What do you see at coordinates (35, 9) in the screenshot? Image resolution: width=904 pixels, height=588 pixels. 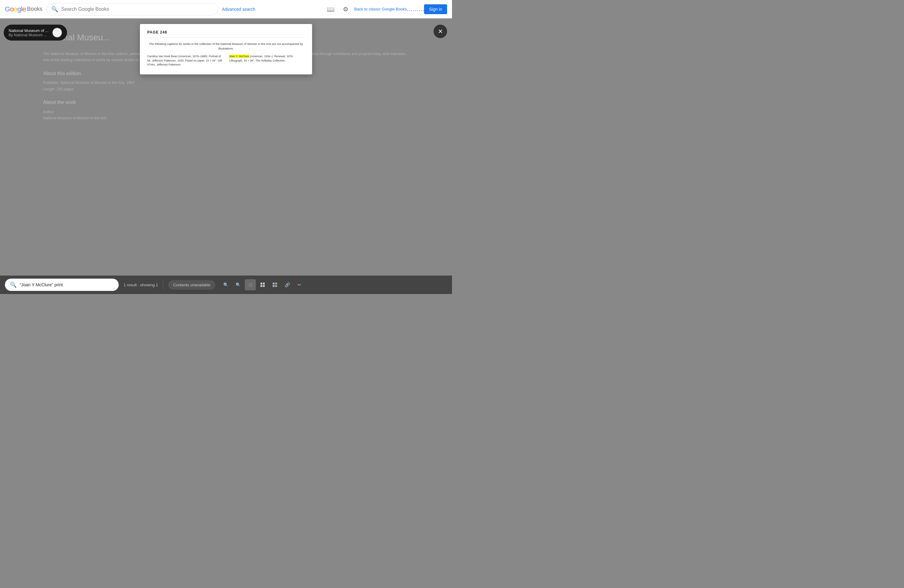 I see `books-wordmark: Books` at bounding box center [35, 9].